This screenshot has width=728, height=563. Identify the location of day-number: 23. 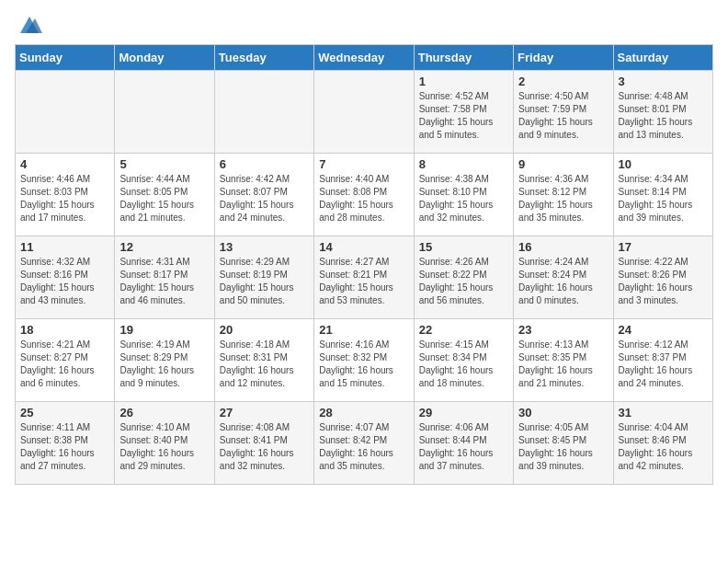
(563, 329).